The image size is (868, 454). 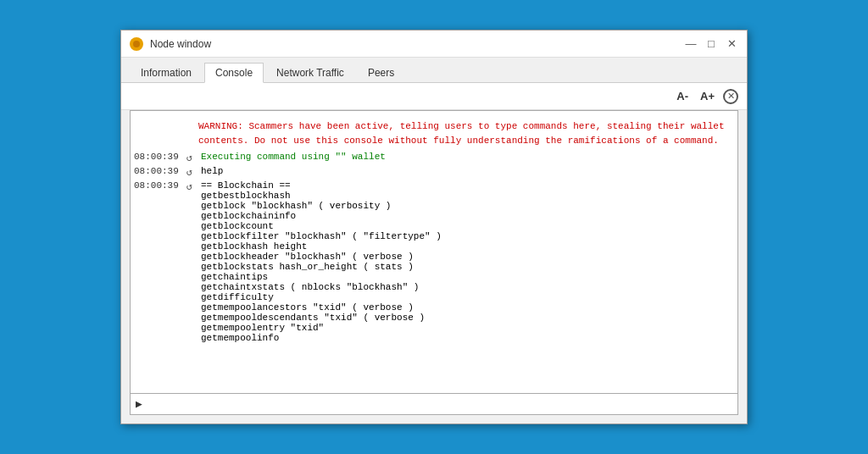 I want to click on log-time-2: 08:00:39, so click(x=158, y=185).